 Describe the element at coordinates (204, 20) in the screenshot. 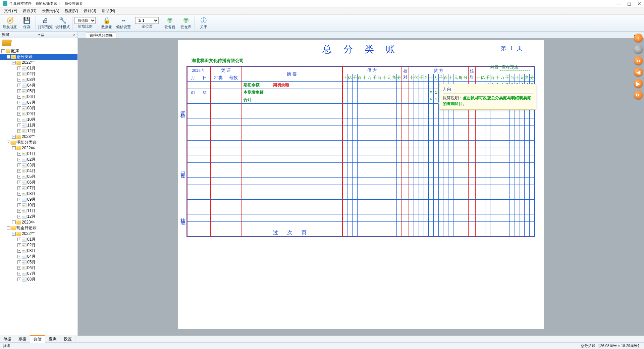

I see `info-icon: ⓘ` at that location.